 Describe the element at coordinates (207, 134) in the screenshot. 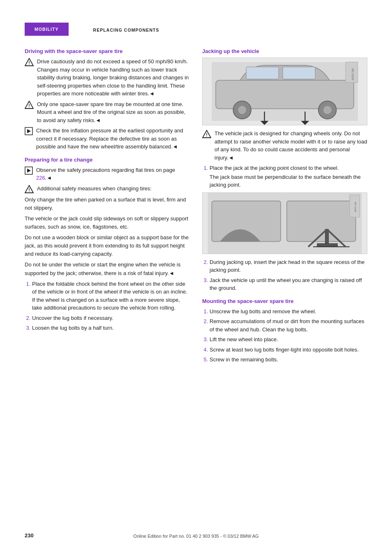

I see `warning-icon-right-1: !` at that location.